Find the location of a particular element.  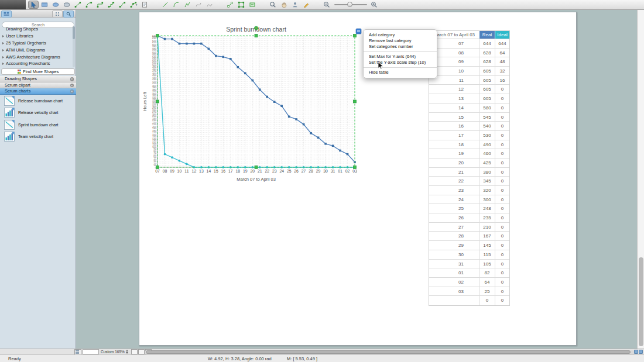

tool-zoom-out is located at coordinates (327, 5).